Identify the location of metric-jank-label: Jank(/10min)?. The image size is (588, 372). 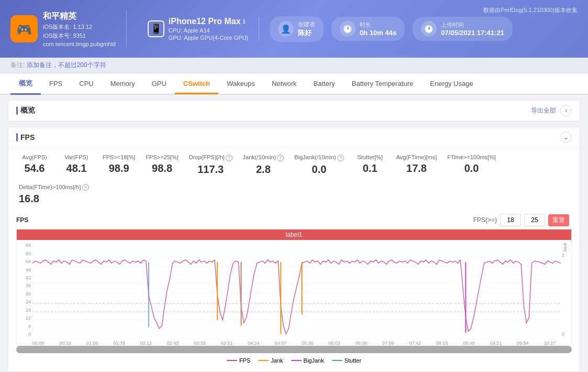
(264, 158).